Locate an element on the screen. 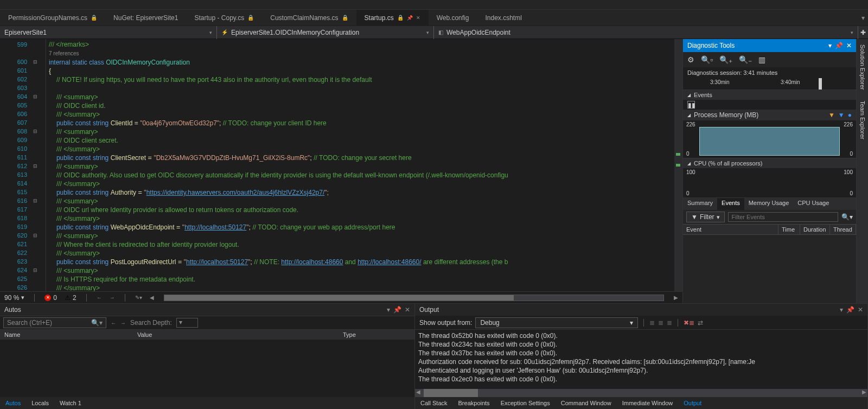  tab-output: Output is located at coordinates (692, 403).